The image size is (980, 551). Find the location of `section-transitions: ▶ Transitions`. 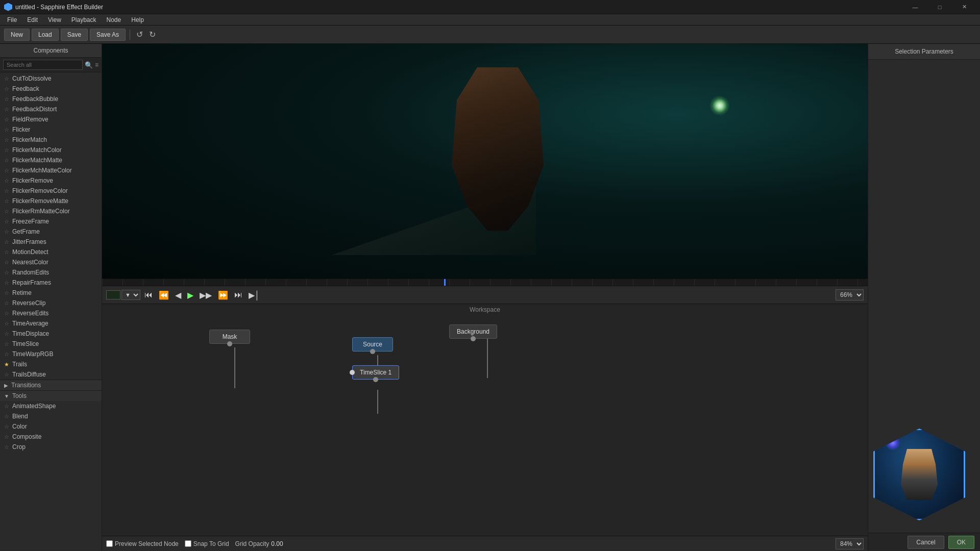

section-transitions: ▶ Transitions is located at coordinates (51, 385).